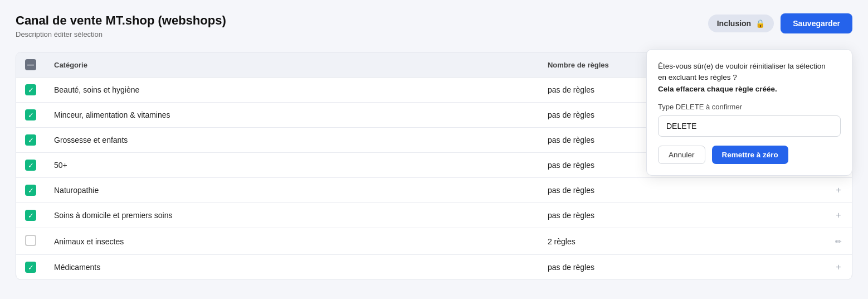 Image resolution: width=868 pixels, height=299 pixels. Describe the element at coordinates (31, 65) in the screenshot. I see `header-checkbox-cell: —` at that location.